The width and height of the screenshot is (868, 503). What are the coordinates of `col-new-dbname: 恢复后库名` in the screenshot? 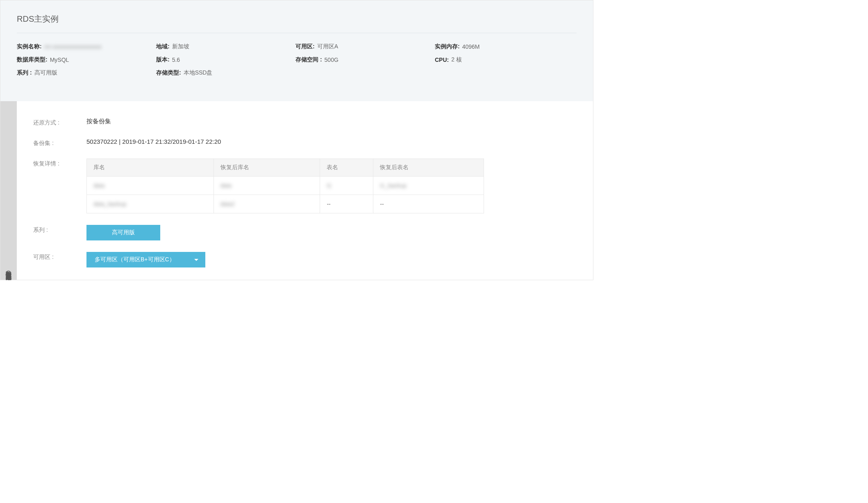 It's located at (267, 168).